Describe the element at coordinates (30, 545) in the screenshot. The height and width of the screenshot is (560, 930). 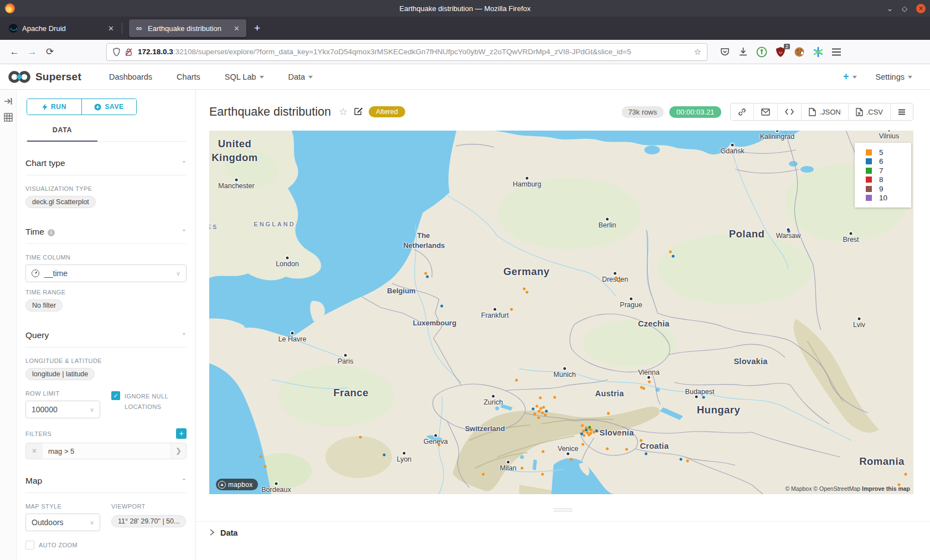
I see `checkbox-unchecked-icon` at that location.